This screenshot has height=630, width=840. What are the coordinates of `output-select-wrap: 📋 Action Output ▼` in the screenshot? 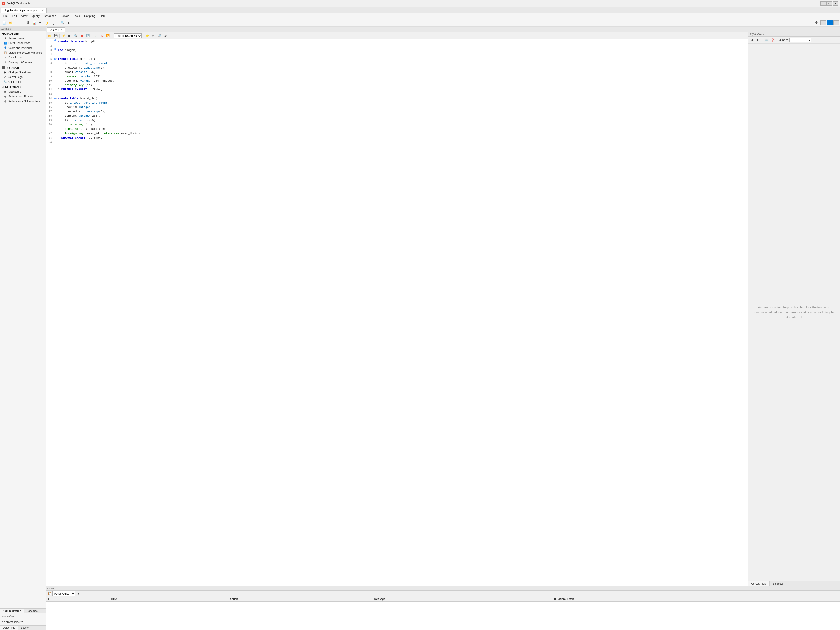 It's located at (65, 594).